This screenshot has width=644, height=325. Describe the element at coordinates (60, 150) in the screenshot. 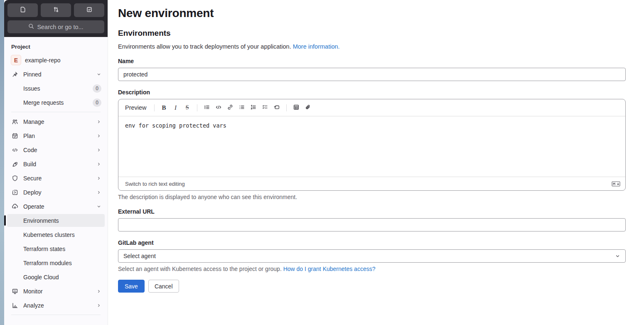

I see `sidebar-item-label: Code` at that location.